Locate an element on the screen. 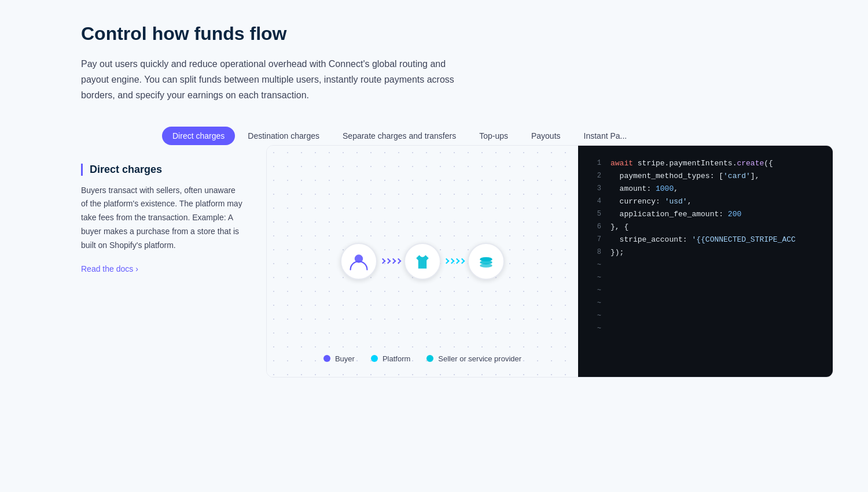 The height and width of the screenshot is (492, 868). line-num-2: 2 is located at coordinates (594, 176).